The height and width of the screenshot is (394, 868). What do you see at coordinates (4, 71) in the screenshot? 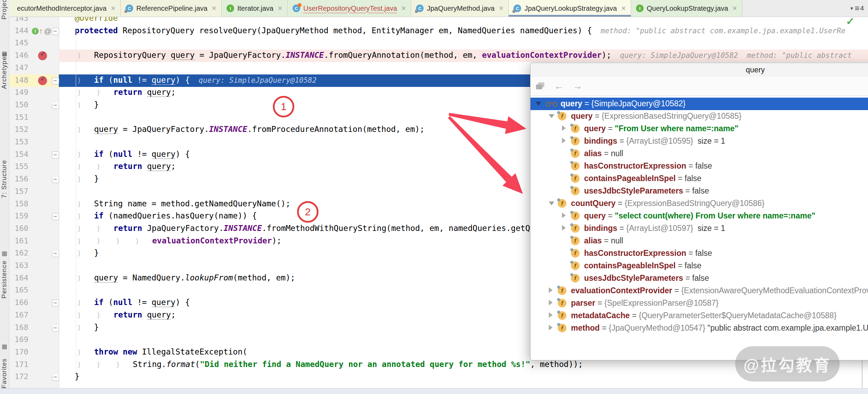
I see `sidebar-toolwindow-archetypes: Archetypes` at bounding box center [4, 71].